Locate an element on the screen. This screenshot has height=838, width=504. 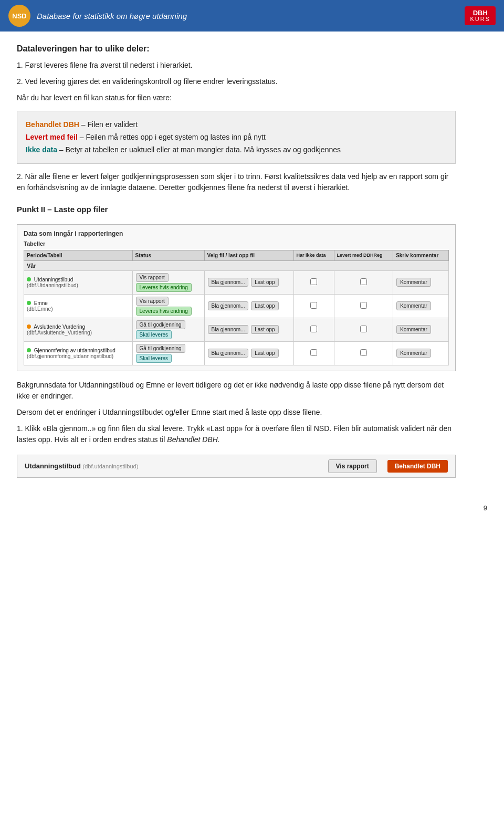
vis-rapport-btn-2: Vis rapport is located at coordinates (152, 301).